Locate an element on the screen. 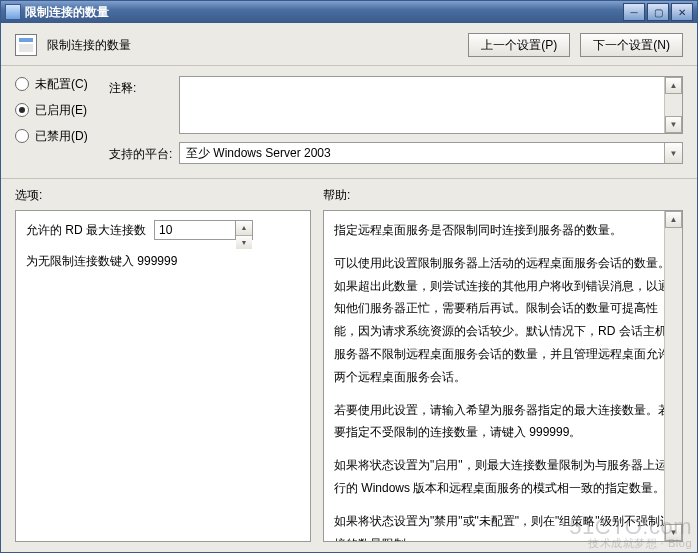  spinner-down-icon: ▼ is located at coordinates (244, 242).